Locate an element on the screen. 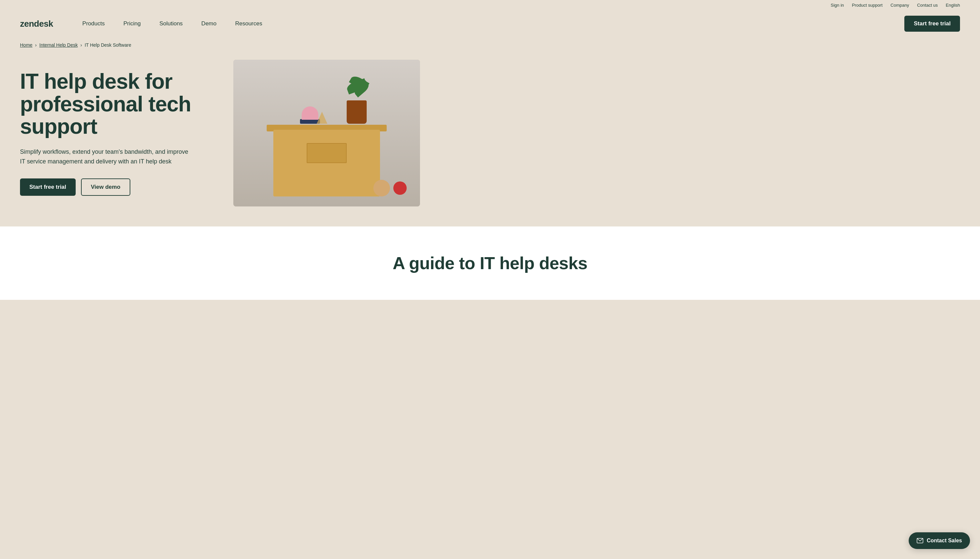  utility-bar: Sign in Product support Company Contact … is located at coordinates (490, 5).